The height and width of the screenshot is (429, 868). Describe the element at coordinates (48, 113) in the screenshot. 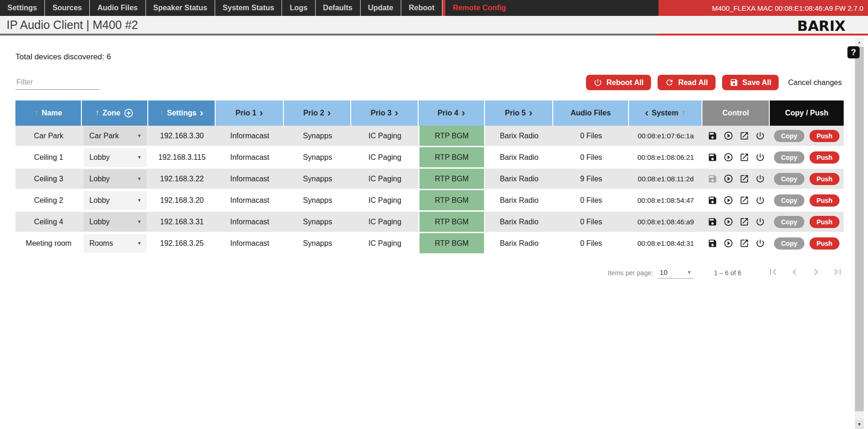

I see `column-header-name: ↑ Name` at that location.